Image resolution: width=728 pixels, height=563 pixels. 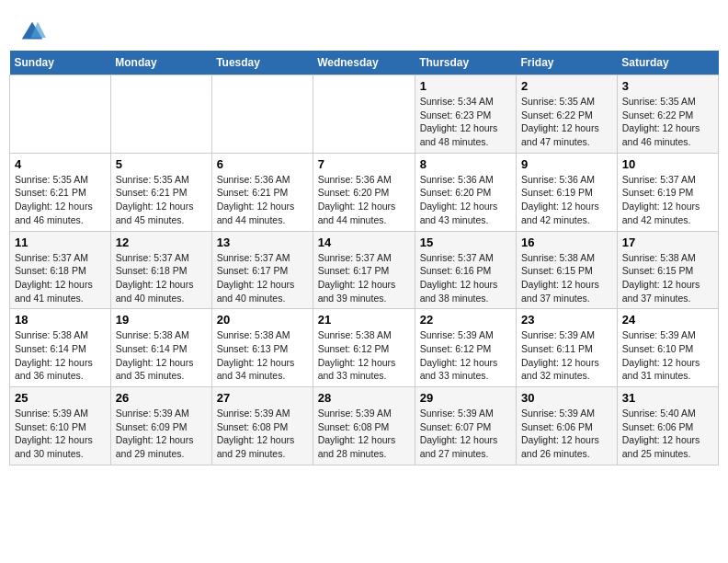 What do you see at coordinates (667, 114) in the screenshot?
I see `calendar-day-cell: 3Sunrise: 5:35 AM Sunset: 6:22 PM Daylig…` at bounding box center [667, 114].